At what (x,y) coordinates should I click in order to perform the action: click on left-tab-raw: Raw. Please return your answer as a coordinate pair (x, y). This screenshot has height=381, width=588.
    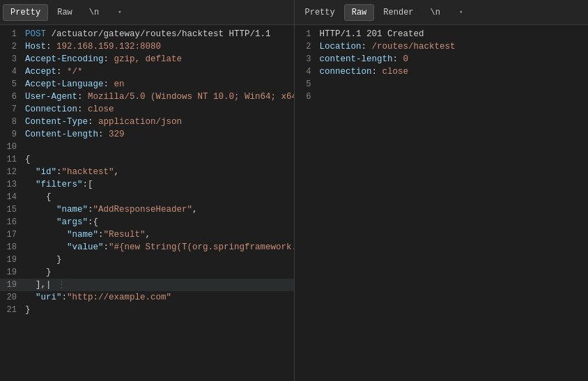
    Looking at the image, I should click on (65, 13).